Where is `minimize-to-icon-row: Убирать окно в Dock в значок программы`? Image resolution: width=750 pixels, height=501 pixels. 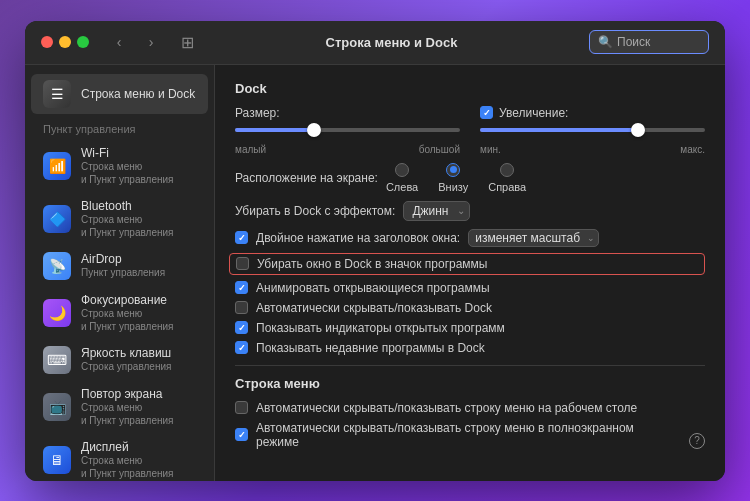 minimize-to-icon-row: Убирать окно в Dock в значок программы is located at coordinates (467, 264).